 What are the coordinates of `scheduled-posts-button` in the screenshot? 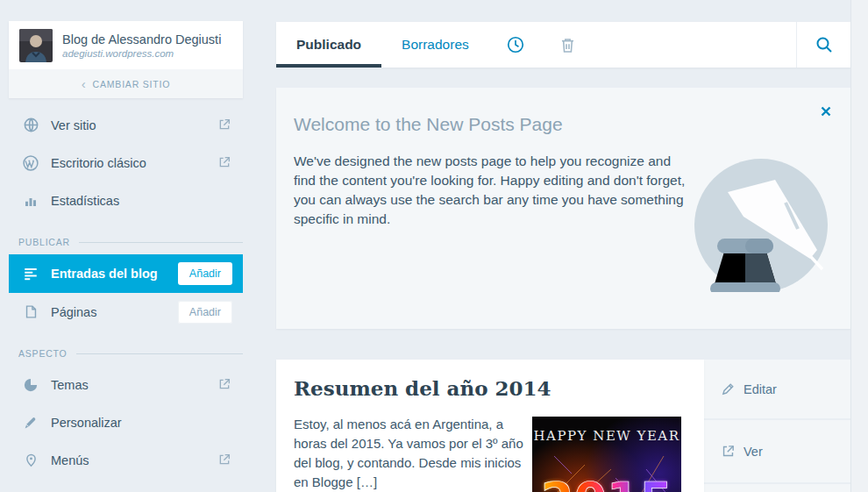 It's located at (516, 45).